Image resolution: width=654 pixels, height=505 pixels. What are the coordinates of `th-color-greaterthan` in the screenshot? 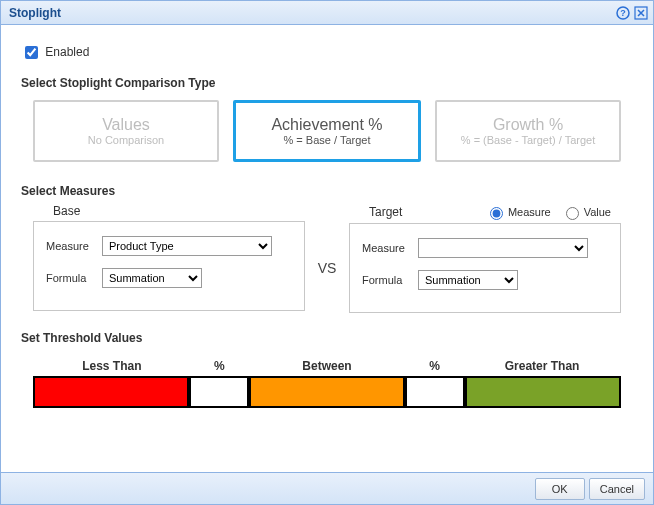 It's located at (543, 392).